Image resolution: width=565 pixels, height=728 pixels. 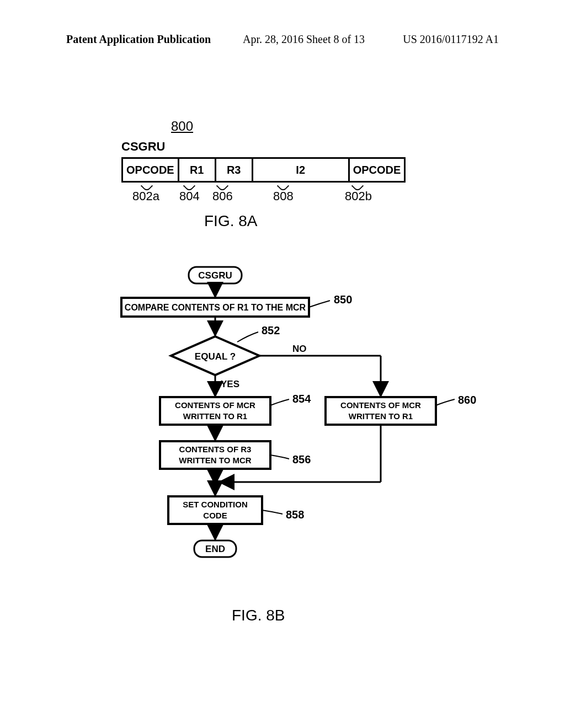 What do you see at coordinates (138, 40) in the screenshot?
I see `hdr-left: Patent Application Publication` at bounding box center [138, 40].